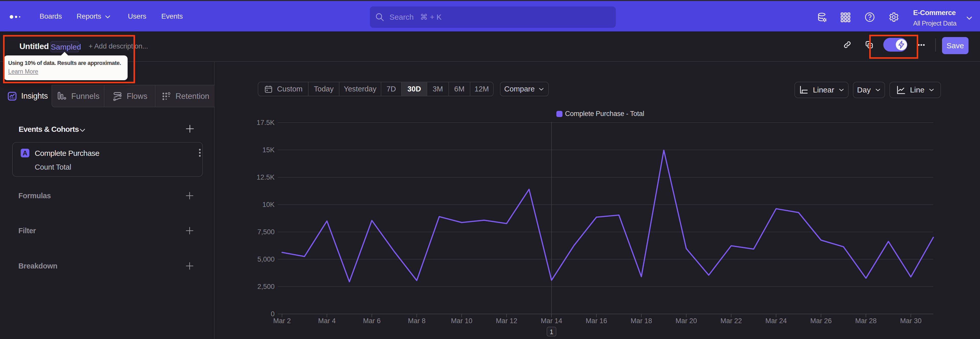  What do you see at coordinates (372, 321) in the screenshot?
I see `svg-text: Mar 6` at bounding box center [372, 321].